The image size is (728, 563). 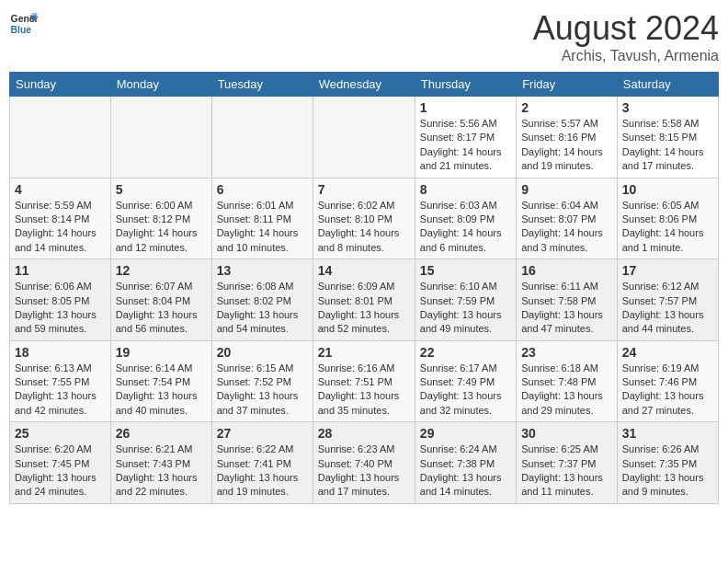 I want to click on day-number: 21, so click(x=364, y=352).